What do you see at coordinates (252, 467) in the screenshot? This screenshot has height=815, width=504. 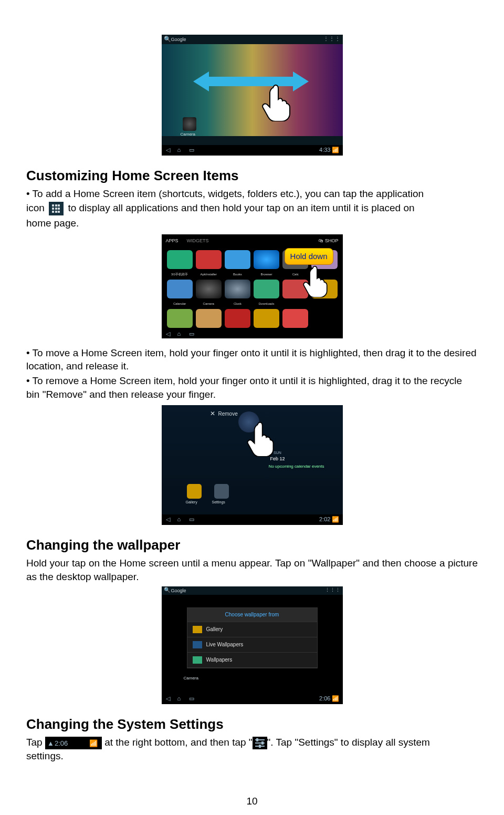 I see `screenshot-remove-item: ✕ Remove SUN Feb 12 No upcoming calendar…` at bounding box center [252, 467].